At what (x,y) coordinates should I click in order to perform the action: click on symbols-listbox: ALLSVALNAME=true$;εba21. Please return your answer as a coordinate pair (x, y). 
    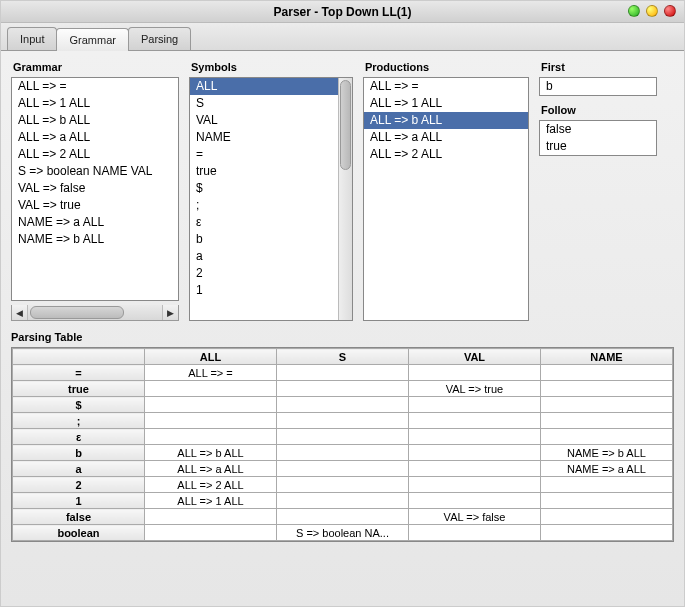
    Looking at the image, I should click on (271, 199).